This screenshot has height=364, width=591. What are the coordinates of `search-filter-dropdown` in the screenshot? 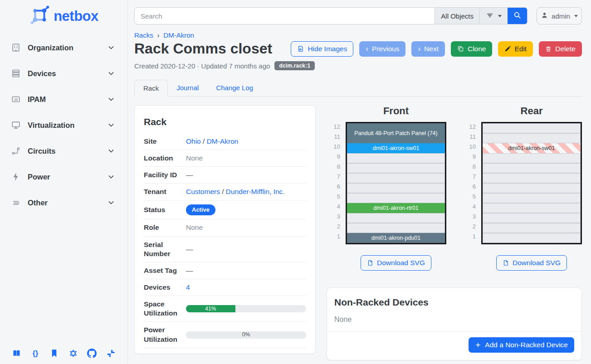 It's located at (493, 16).